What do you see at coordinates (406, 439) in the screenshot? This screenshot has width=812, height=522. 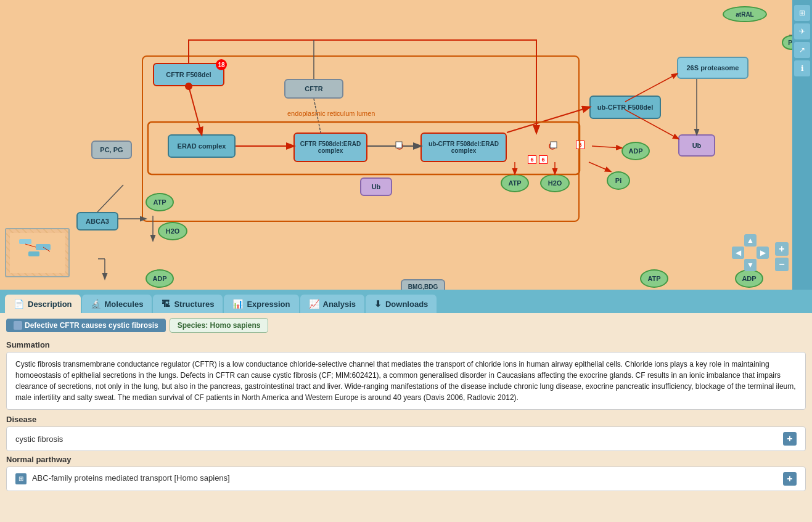 I see `disease-row: cystic fibrosis +` at bounding box center [406, 439].